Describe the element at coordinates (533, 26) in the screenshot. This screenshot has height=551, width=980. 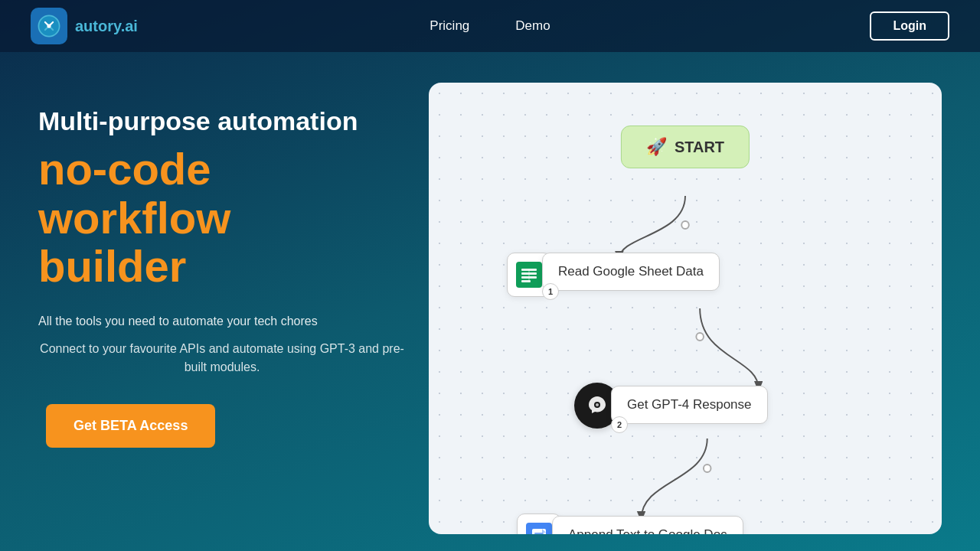
I see `nav-demo: Demo` at that location.